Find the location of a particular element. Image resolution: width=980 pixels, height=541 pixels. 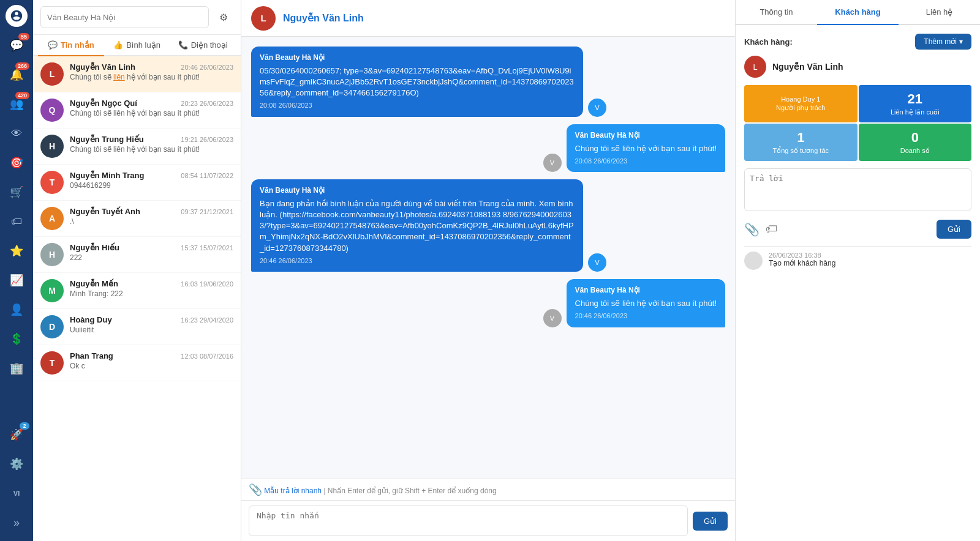

nav-chart: 📈 is located at coordinates (17, 280).